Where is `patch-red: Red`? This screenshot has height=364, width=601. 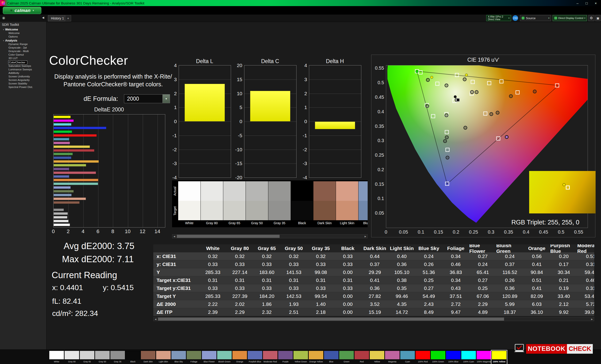 patch-red: Red is located at coordinates (362, 357).